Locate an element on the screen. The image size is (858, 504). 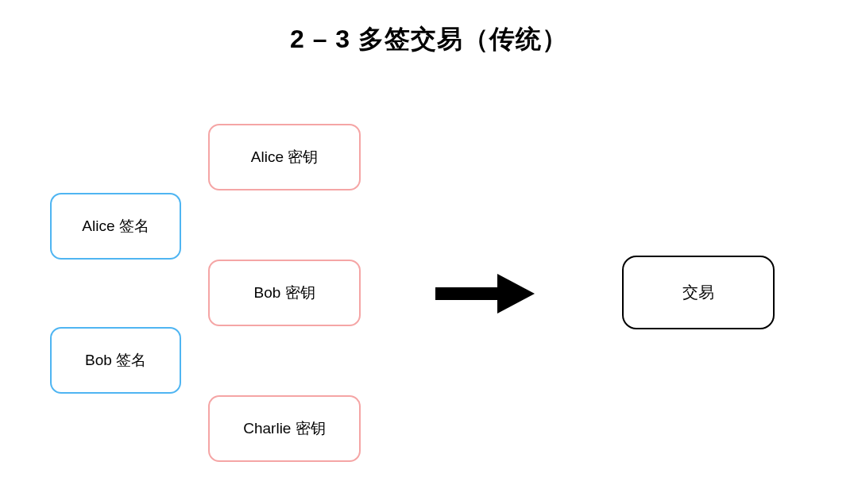
bob-signature-label: Bob 签名 is located at coordinates (116, 360).